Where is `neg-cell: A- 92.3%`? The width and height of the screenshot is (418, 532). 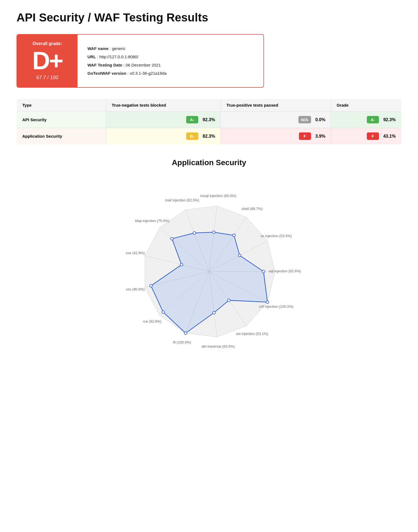
neg-cell: A- 92.3% is located at coordinates (163, 120).